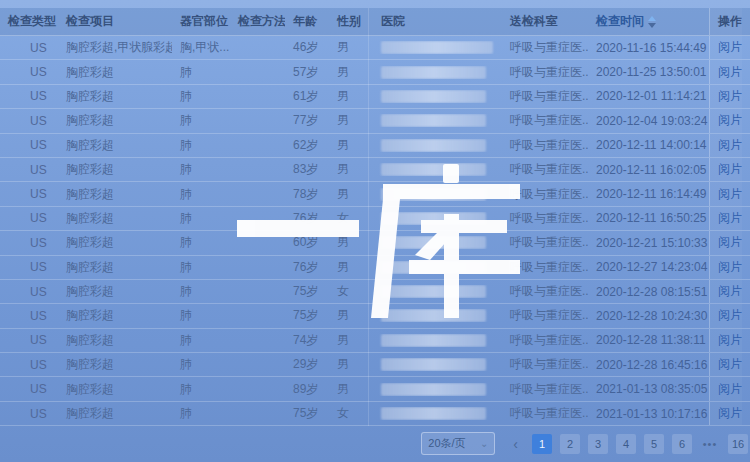 The height and width of the screenshot is (462, 750). I want to click on page-button-4: 4, so click(626, 444).